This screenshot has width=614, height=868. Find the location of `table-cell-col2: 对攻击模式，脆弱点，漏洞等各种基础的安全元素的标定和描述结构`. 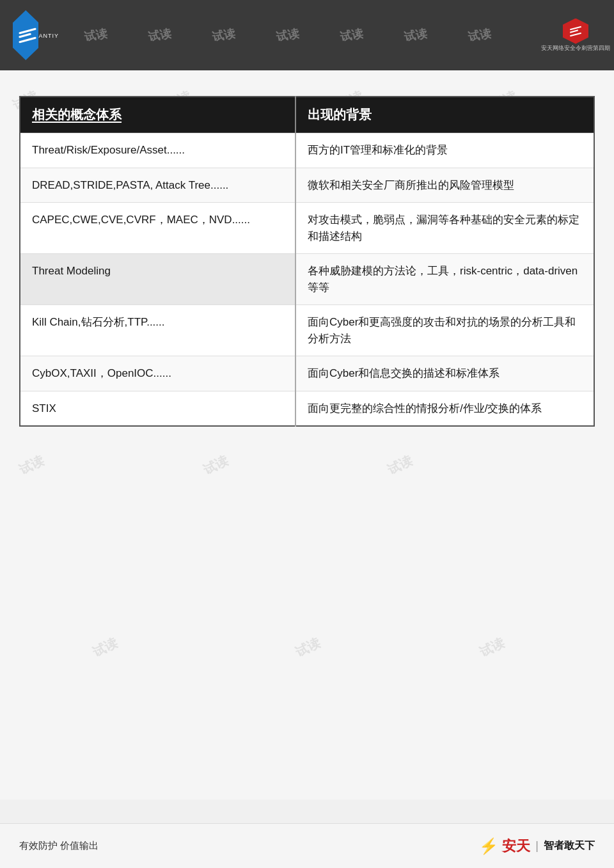

table-cell-col2: 对攻击模式，脆弱点，漏洞等各种基础的安全元素的标定和描述结构 is located at coordinates (445, 228).